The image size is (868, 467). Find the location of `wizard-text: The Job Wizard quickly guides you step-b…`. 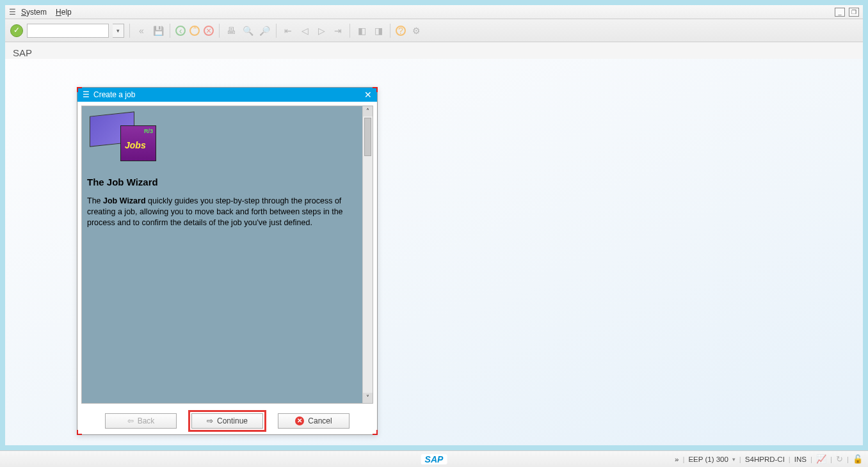

wizard-text: The Job Wizard quickly guides you step-b… is located at coordinates (222, 212).